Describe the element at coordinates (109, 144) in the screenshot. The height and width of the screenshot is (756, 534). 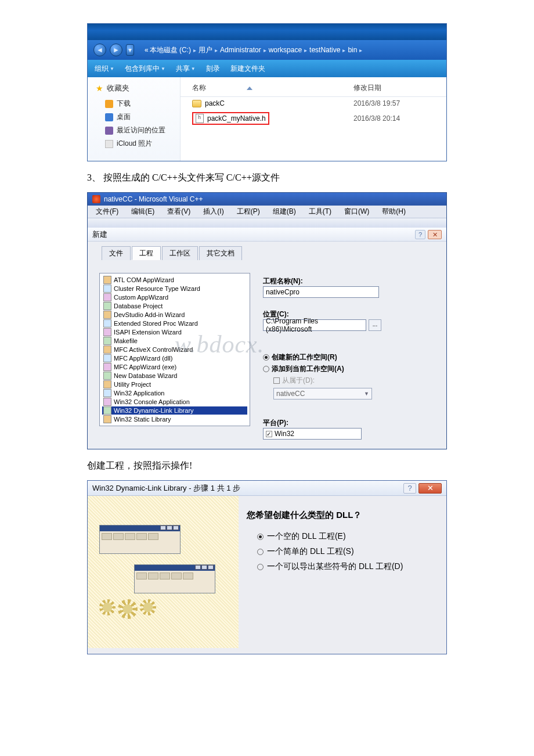
I see `icloud-icon` at that location.